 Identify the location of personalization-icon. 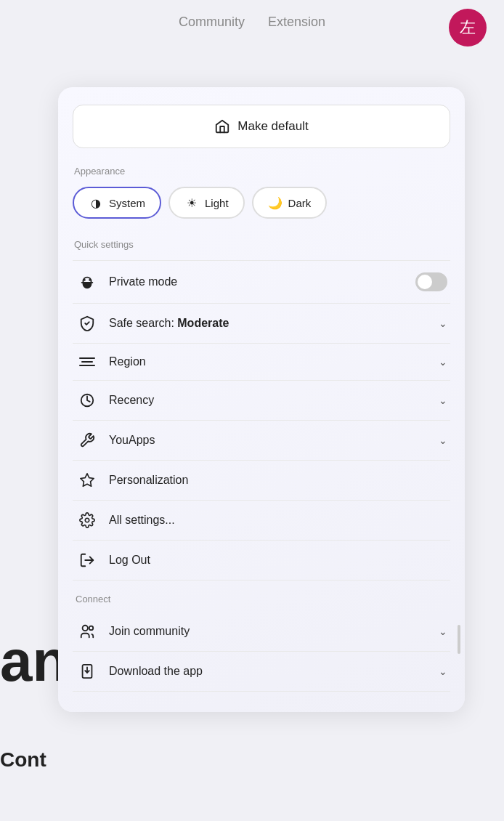
(87, 480).